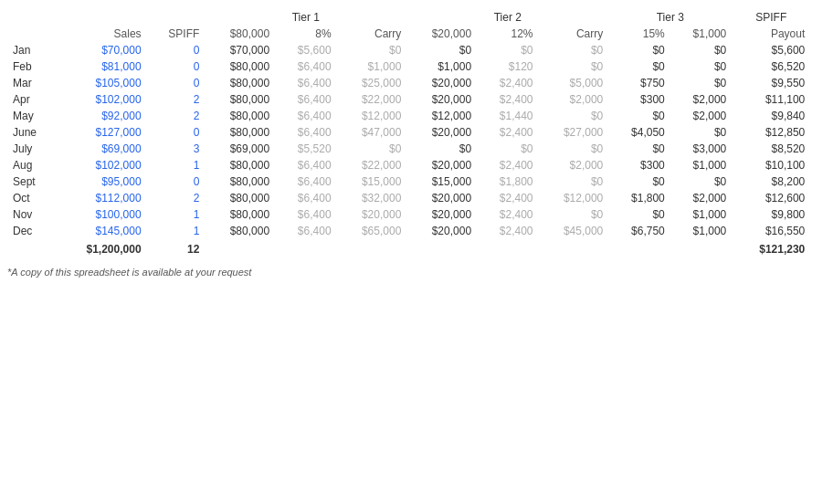 The height and width of the screenshot is (504, 833). What do you see at coordinates (771, 248) in the screenshot?
I see `total-payout: $121,230` at bounding box center [771, 248].